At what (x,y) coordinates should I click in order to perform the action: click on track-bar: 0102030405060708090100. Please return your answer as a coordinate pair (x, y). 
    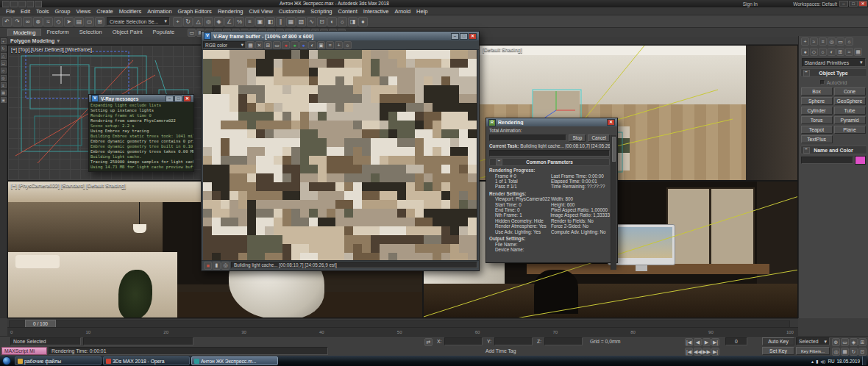
    Looking at the image, I should click on (403, 331).